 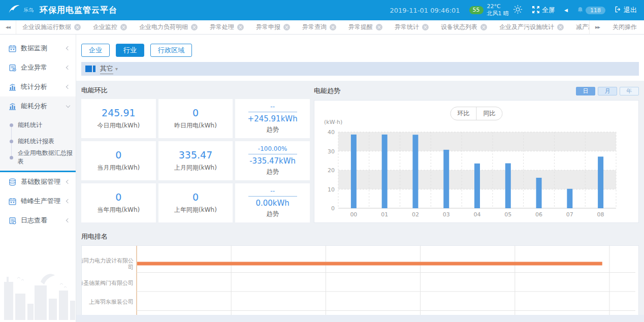 I want to click on close-operations-button: 关闭操作, so click(x=625, y=27).